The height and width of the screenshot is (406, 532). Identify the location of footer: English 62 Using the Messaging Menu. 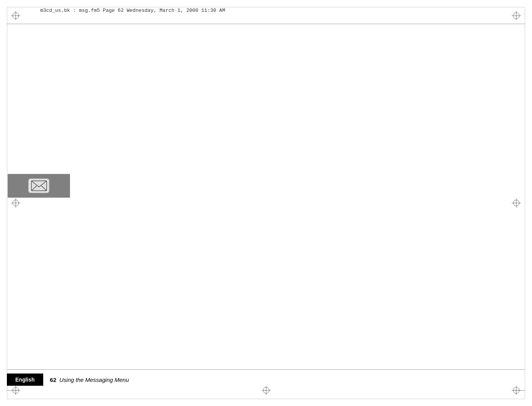
(266, 380).